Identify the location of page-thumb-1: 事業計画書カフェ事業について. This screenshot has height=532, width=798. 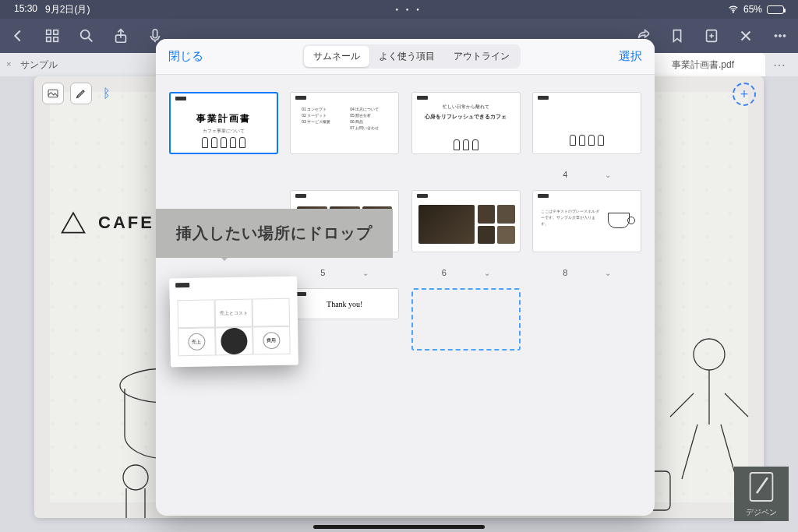
(224, 123).